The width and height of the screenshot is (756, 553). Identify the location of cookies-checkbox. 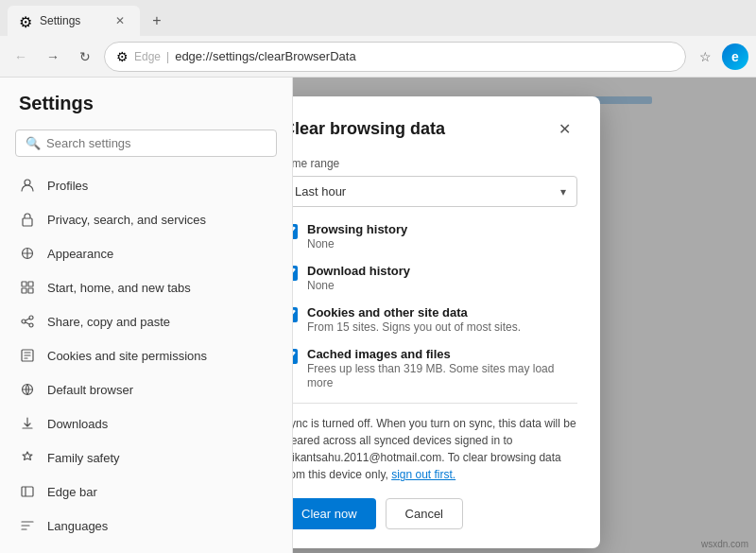
(295, 315).